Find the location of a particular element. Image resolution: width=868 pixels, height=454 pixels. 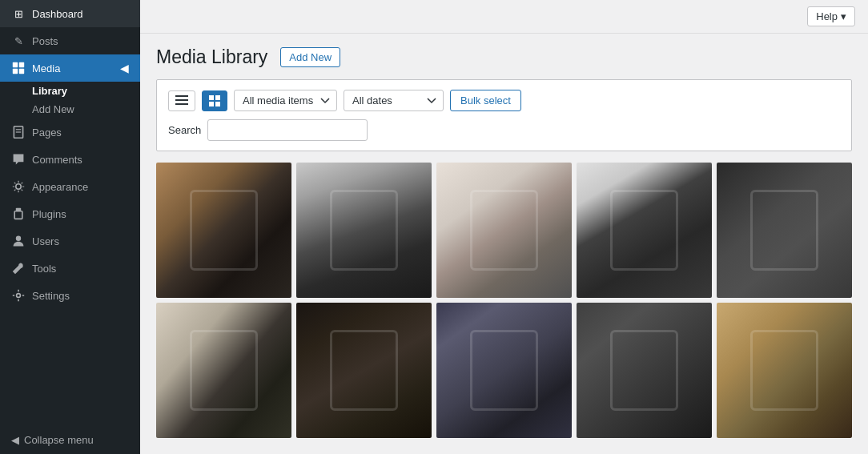

sidebar-item-label: Posts is located at coordinates (45, 42).